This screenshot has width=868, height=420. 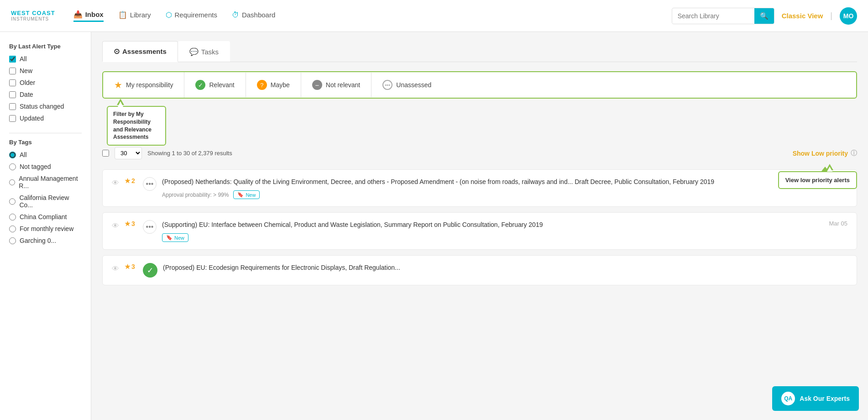 What do you see at coordinates (13, 241) in the screenshot?
I see `radio-tag-garching` at bounding box center [13, 241].